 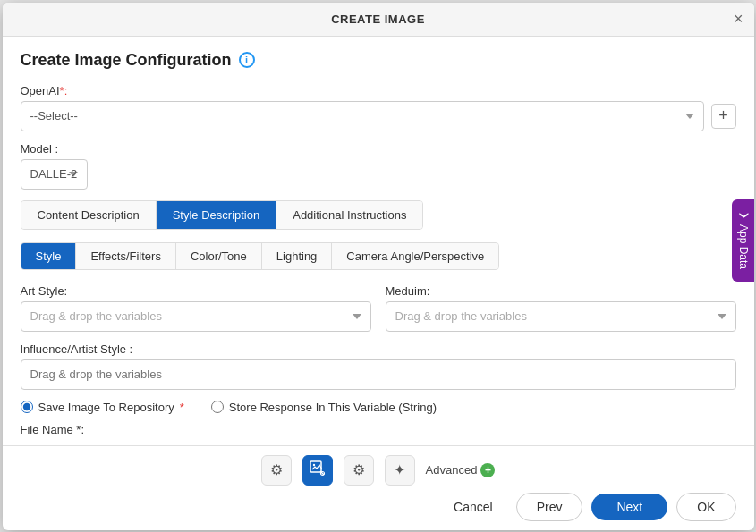 I want to click on radio-store-response-input, so click(x=217, y=407).